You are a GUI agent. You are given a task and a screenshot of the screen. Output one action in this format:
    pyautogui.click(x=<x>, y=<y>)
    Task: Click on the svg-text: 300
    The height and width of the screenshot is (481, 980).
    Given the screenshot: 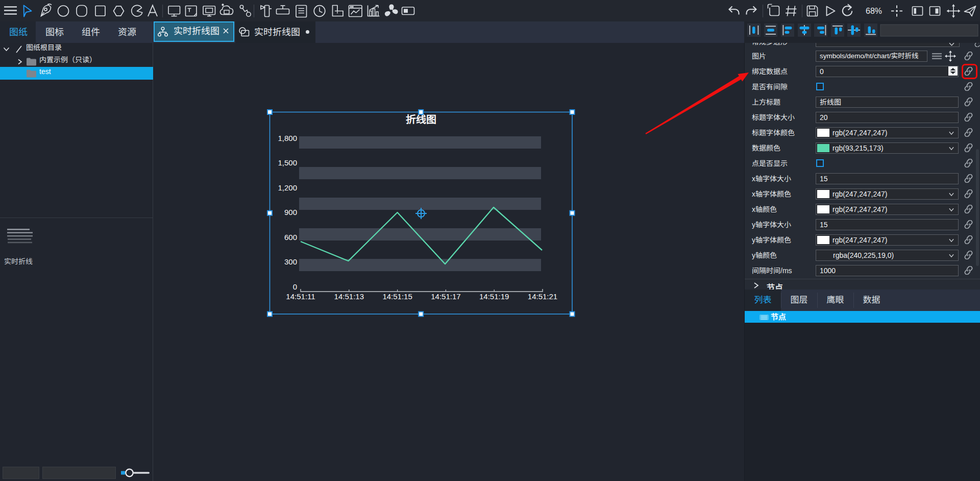 What is the action you would take?
    pyautogui.click(x=291, y=261)
    